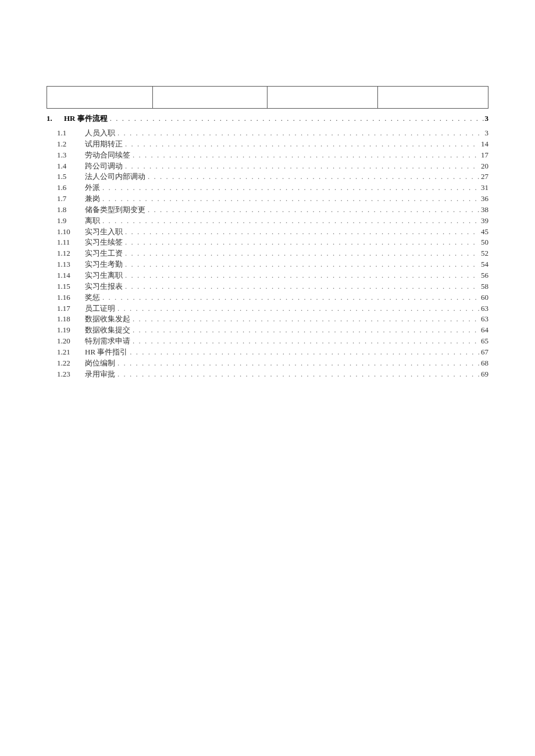 The image size is (535, 756). Describe the element at coordinates (100, 134) in the screenshot. I see `toc-entry-title: 人员入职` at that location.